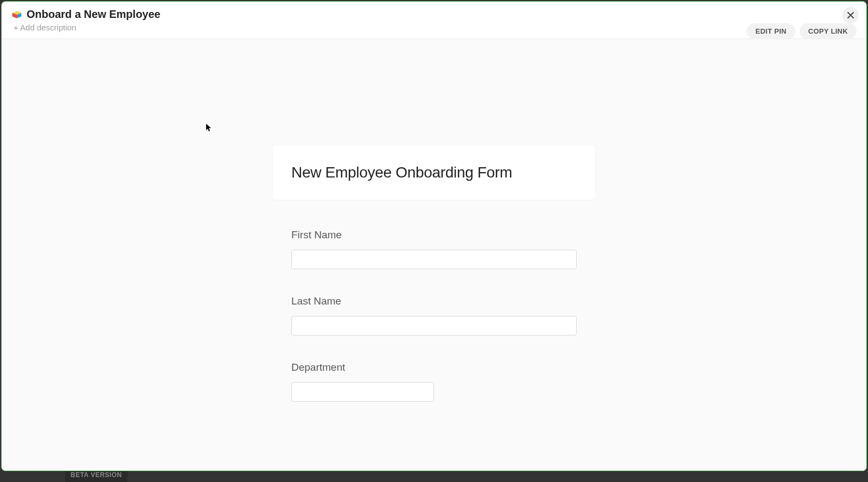 The width and height of the screenshot is (868, 482). Describe the element at coordinates (93, 14) in the screenshot. I see `page-title: Onboard a New Employee` at that location.